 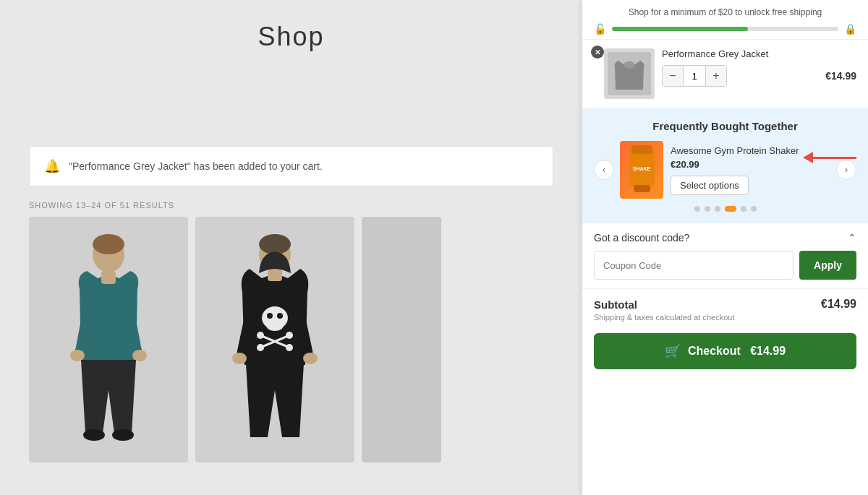 What do you see at coordinates (830, 158) in the screenshot?
I see `arrow-annotation` at bounding box center [830, 158].